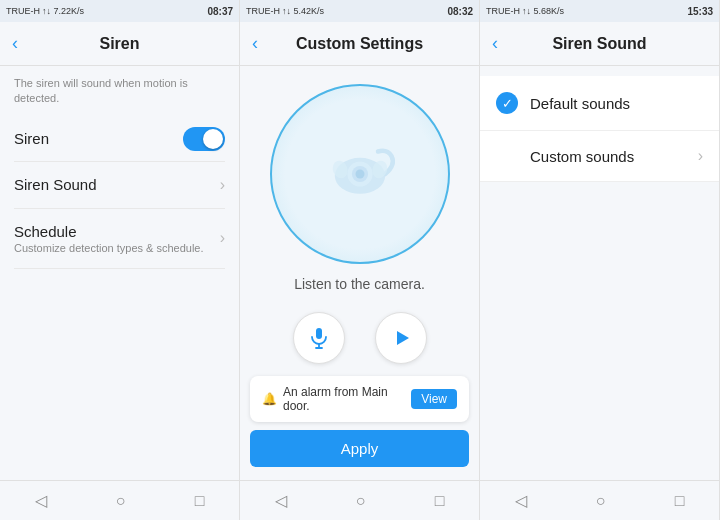 The height and width of the screenshot is (520, 720). I want to click on signal-2: ↑↓ 5.42K/s, so click(303, 11).